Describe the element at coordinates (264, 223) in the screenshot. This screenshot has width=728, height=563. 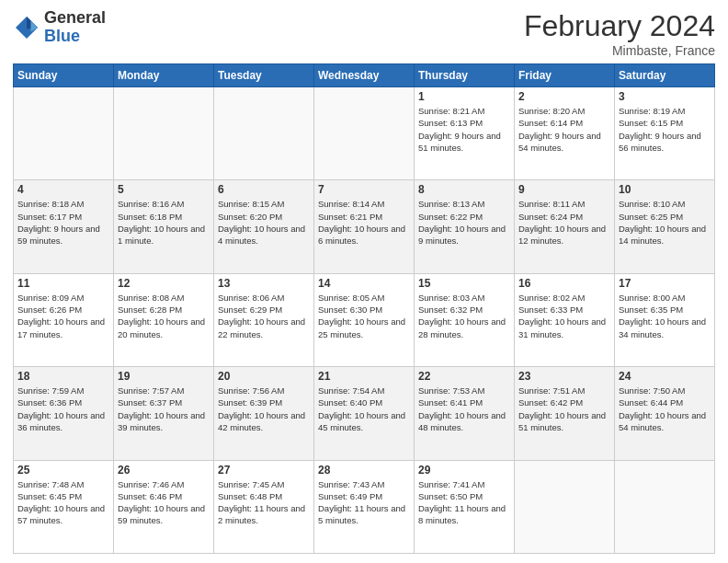
I see `day-info: Sunrise: 8:15 AM Sunset: 6:20 PM Dayligh…` at that location.